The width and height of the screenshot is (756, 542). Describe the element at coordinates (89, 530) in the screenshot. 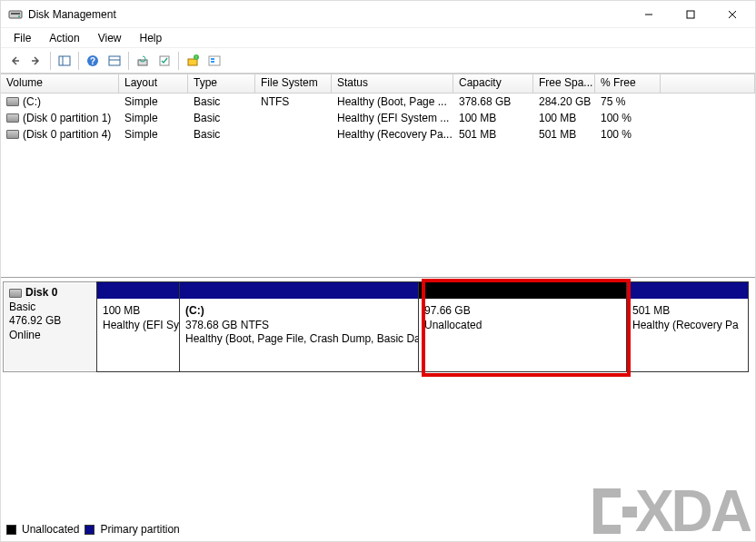

I see `legend-swatch-primary` at that location.